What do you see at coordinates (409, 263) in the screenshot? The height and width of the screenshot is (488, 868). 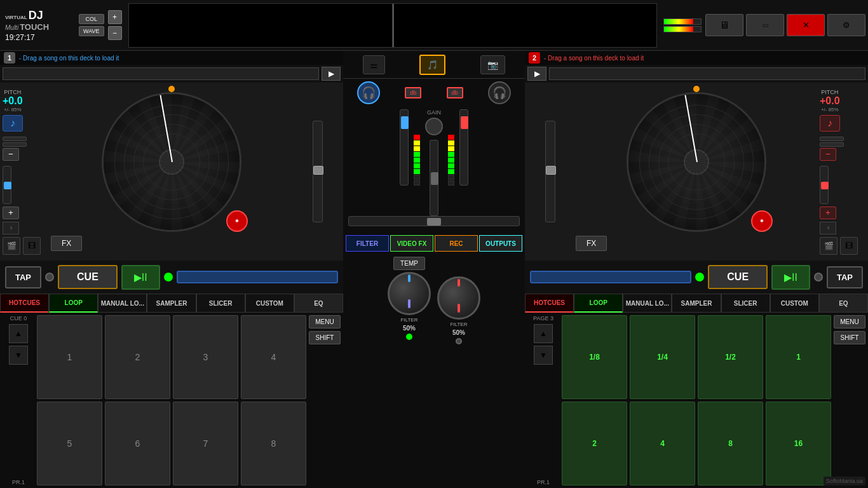 I see `temp-button: TEMP` at bounding box center [409, 263].